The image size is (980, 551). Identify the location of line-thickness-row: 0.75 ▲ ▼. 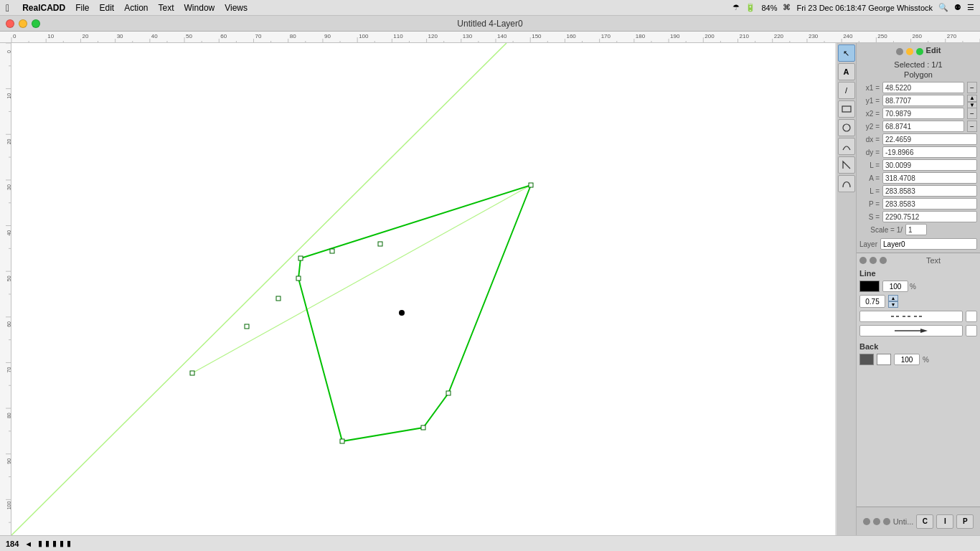
(918, 301).